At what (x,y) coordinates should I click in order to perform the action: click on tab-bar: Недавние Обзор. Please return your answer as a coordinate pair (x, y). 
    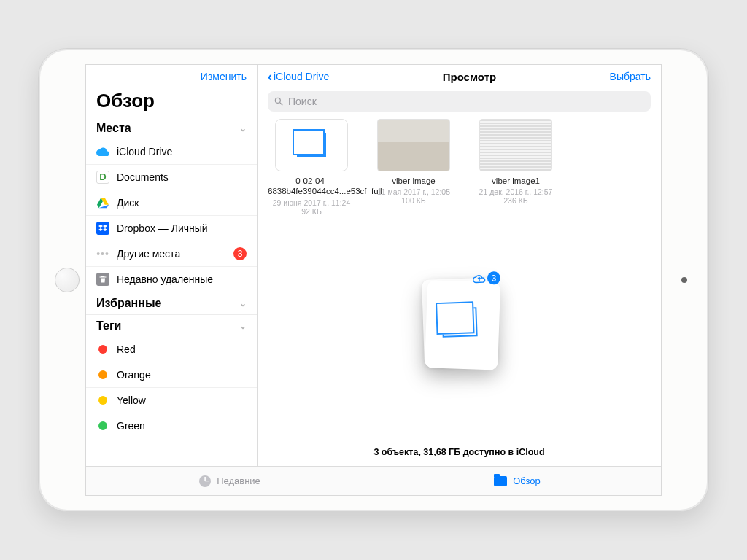
    Looking at the image, I should click on (374, 481).